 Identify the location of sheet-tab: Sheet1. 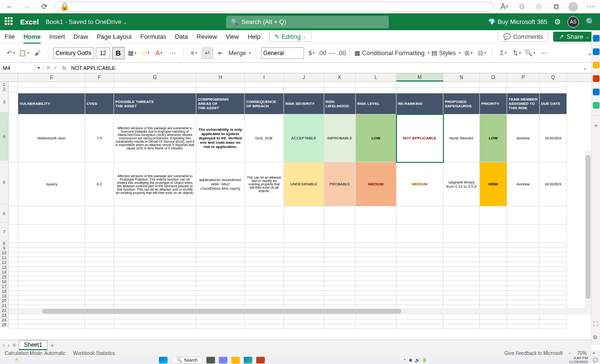
(33, 345).